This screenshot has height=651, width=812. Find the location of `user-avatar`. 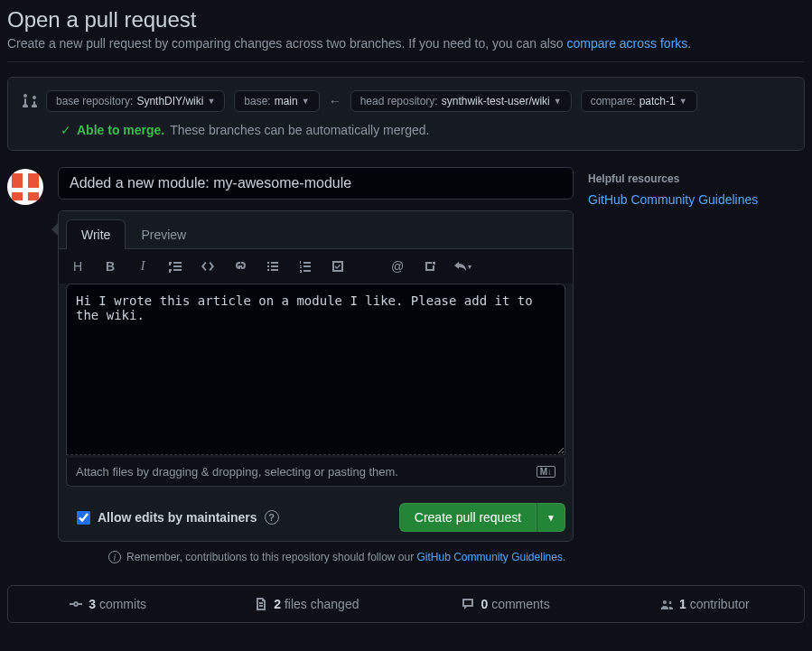

user-avatar is located at coordinates (25, 187).